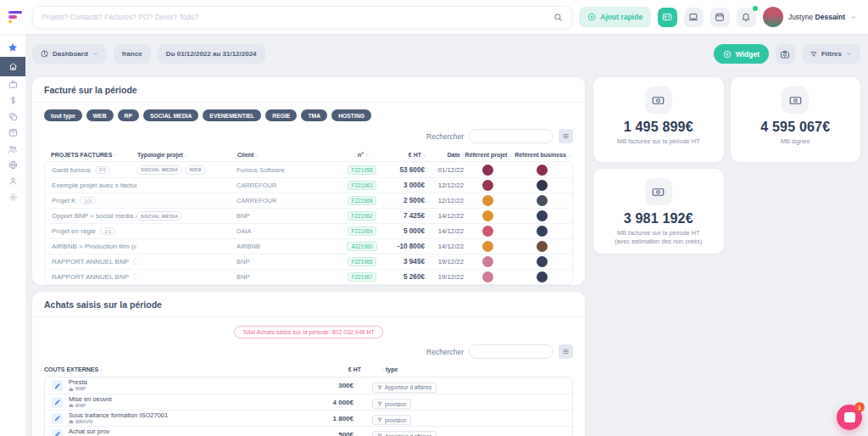  I want to click on plus-circle-icon, so click(592, 17).